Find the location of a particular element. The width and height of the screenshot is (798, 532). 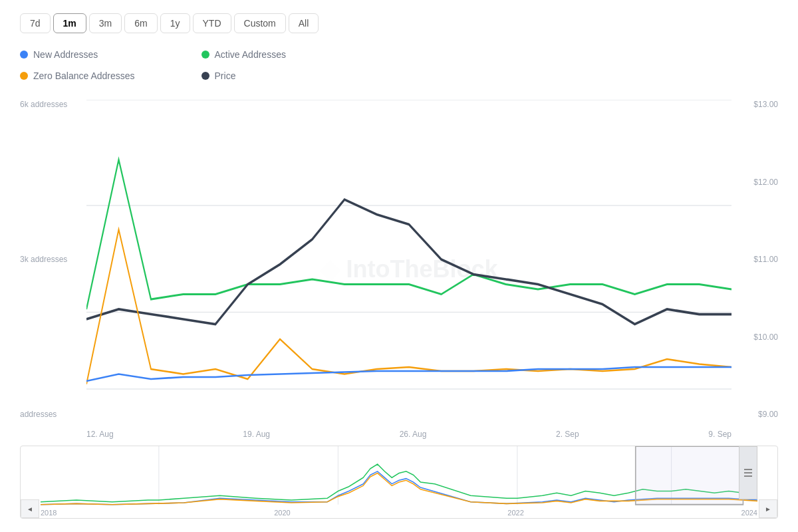

time-btn-1m: 1m is located at coordinates (70, 23).